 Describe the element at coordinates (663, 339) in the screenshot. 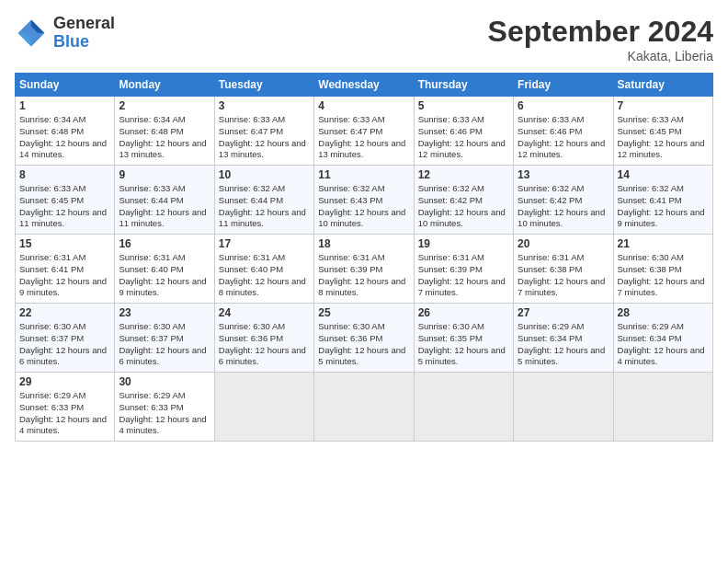

I see `table-row: 28 Sunrise: 6:29 AMSunset: 6:34 PMDaylig…` at that location.